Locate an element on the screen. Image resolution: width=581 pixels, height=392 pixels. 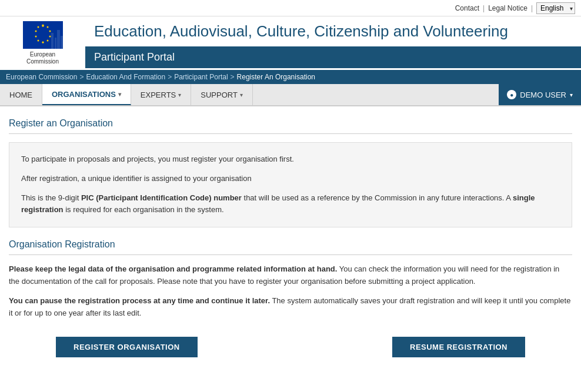
breadcrumb-sep-2: > is located at coordinates (169, 77).